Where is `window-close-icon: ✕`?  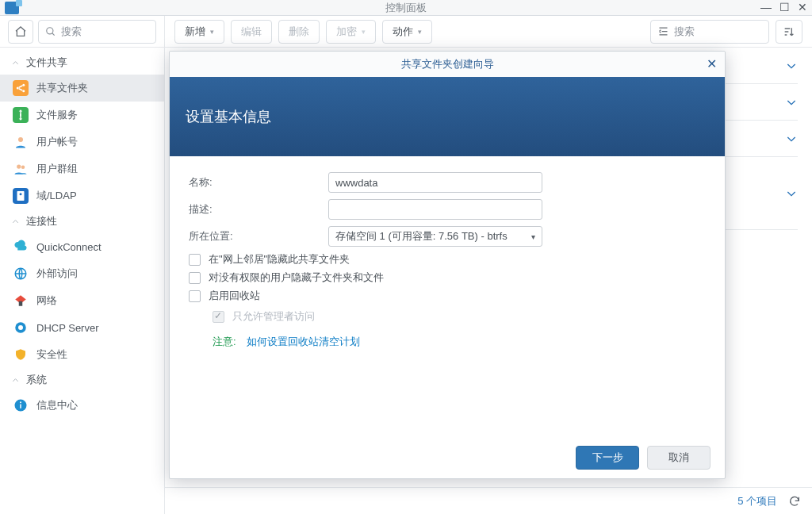 window-close-icon: ✕ is located at coordinates (802, 7).